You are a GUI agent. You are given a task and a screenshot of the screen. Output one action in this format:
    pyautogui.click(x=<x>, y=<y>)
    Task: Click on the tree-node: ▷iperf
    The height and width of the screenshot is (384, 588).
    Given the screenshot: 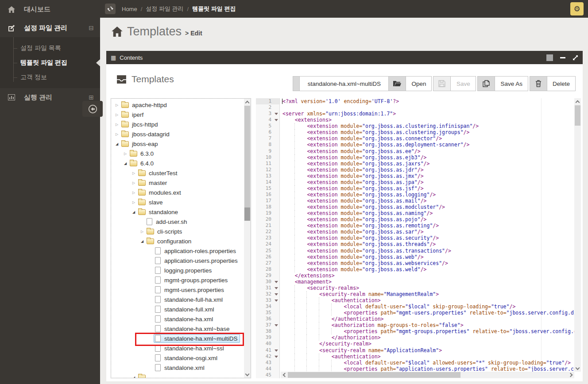 What is the action you would take?
    pyautogui.click(x=178, y=115)
    